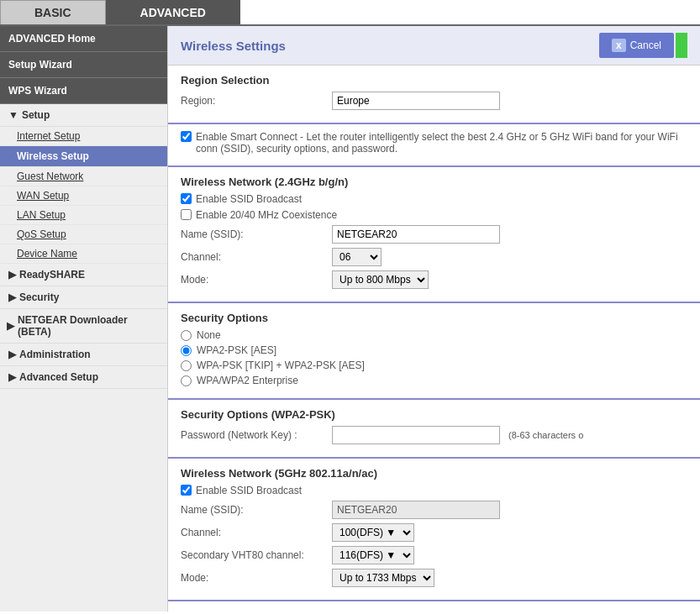  What do you see at coordinates (434, 335) in the screenshot?
I see `security-none-row: None` at bounding box center [434, 335].